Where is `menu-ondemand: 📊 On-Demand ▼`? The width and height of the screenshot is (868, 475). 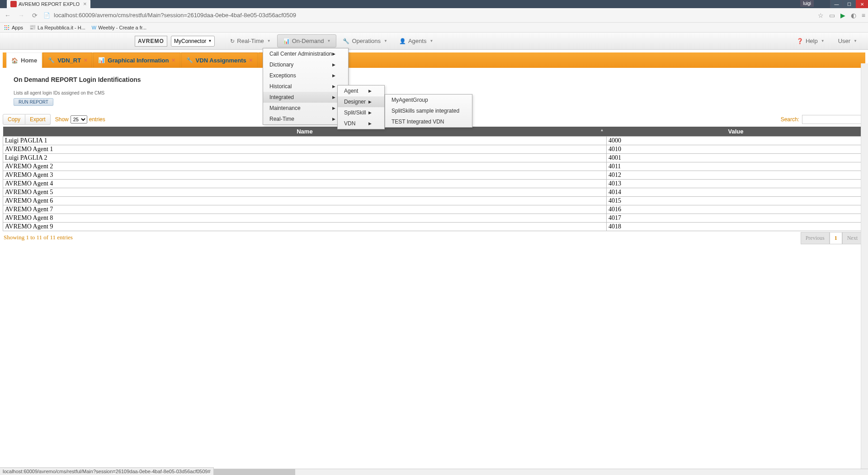
menu-ondemand: 📊 On-Demand ▼ is located at coordinates (307, 41).